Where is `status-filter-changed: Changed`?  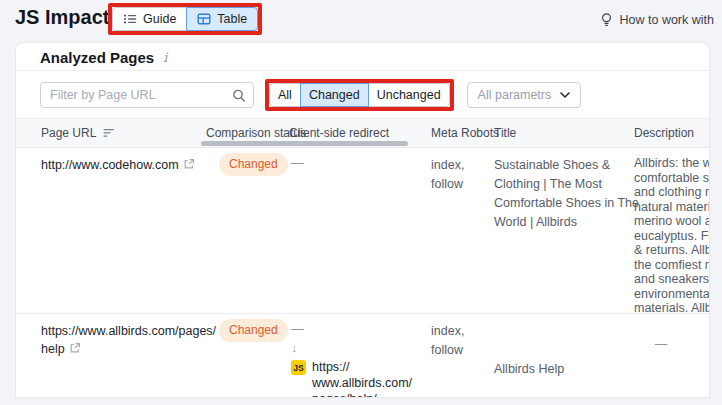 status-filter-changed: Changed is located at coordinates (334, 95).